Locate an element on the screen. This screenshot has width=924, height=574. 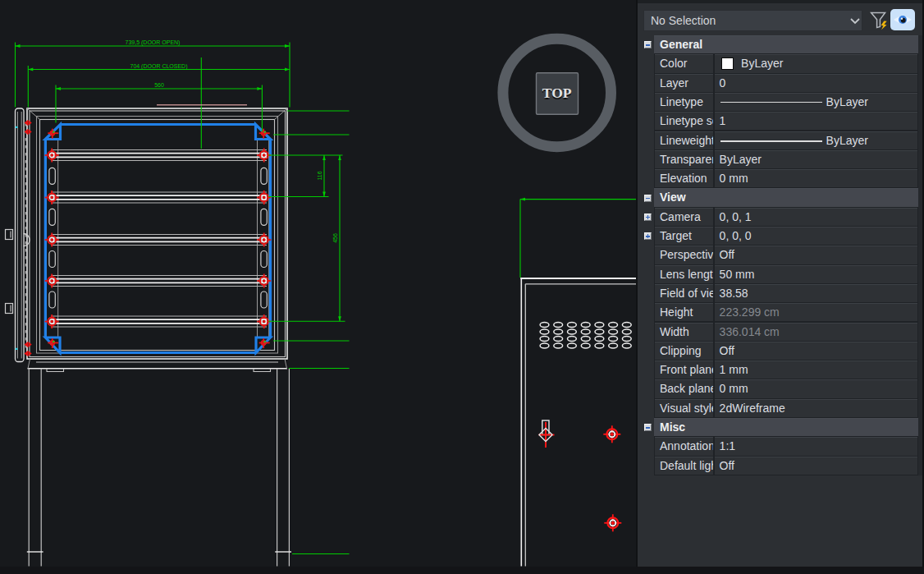
svg-text: 739,5 (DOOR OPEN) is located at coordinates (153, 43).